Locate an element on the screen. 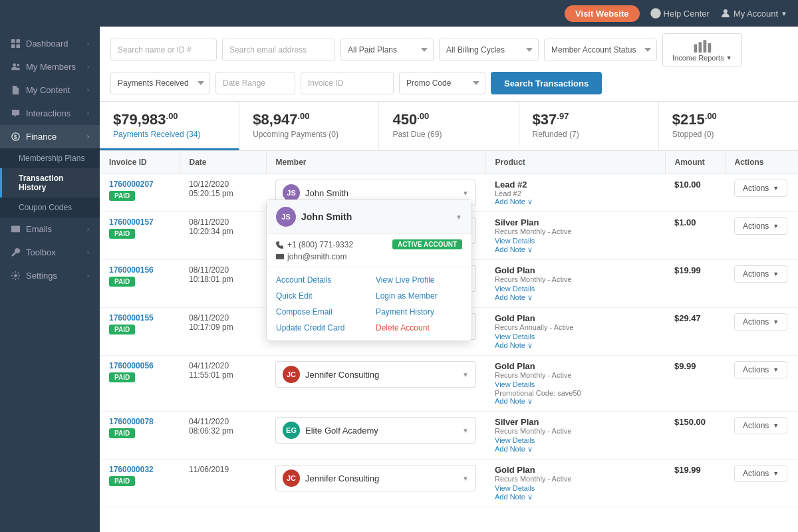 The width and height of the screenshot is (798, 532). product-detail: Recurs Monthly - Active is located at coordinates (575, 231).